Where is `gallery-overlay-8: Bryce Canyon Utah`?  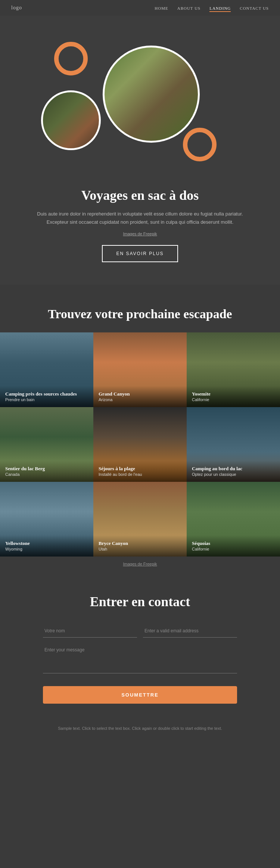 gallery-overlay-8: Bryce Canyon Utah is located at coordinates (140, 546).